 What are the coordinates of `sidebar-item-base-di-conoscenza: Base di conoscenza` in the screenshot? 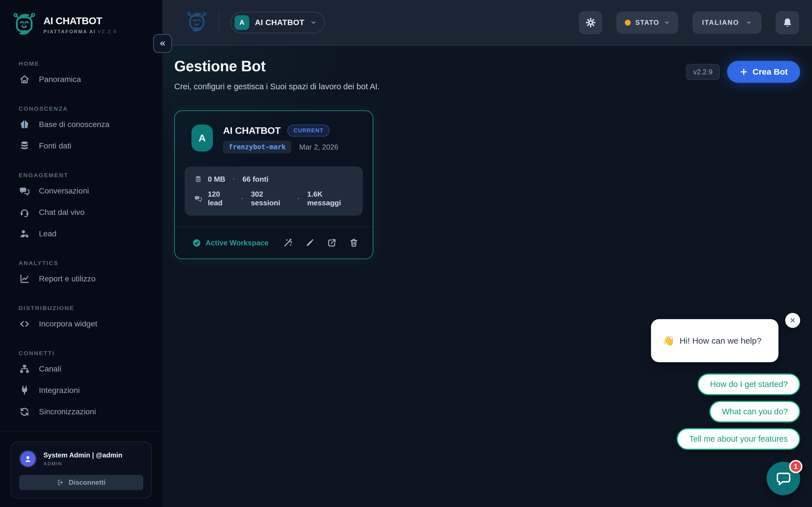 It's located at (87, 124).